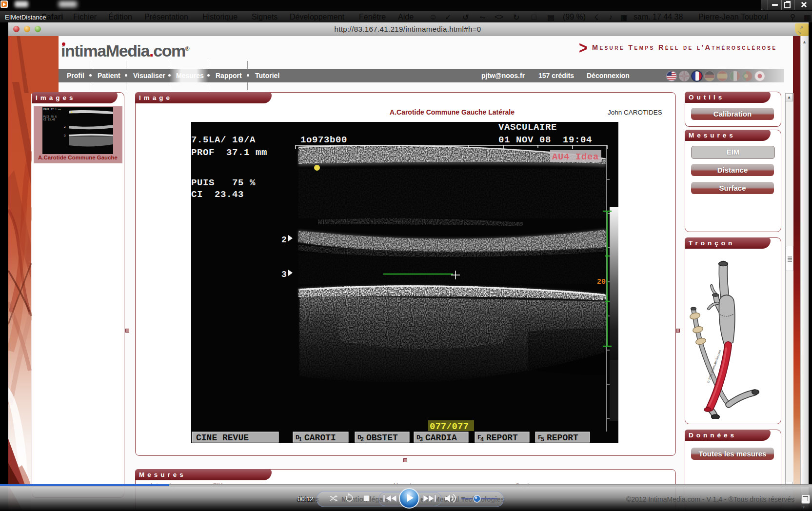 The image size is (812, 511). Describe the element at coordinates (320, 438) in the screenshot. I see `svg-text: CAROTI` at that location.